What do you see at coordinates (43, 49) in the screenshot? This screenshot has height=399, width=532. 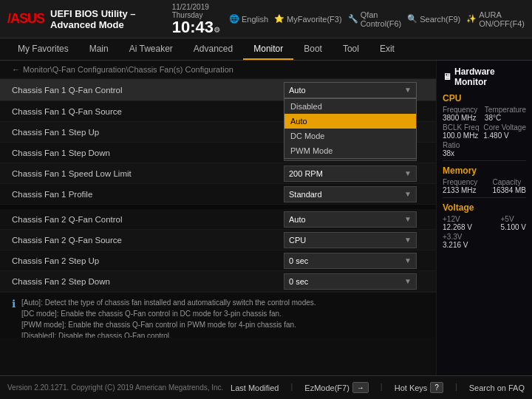 I see `nav-my-favorites: My Favorites` at bounding box center [43, 49].